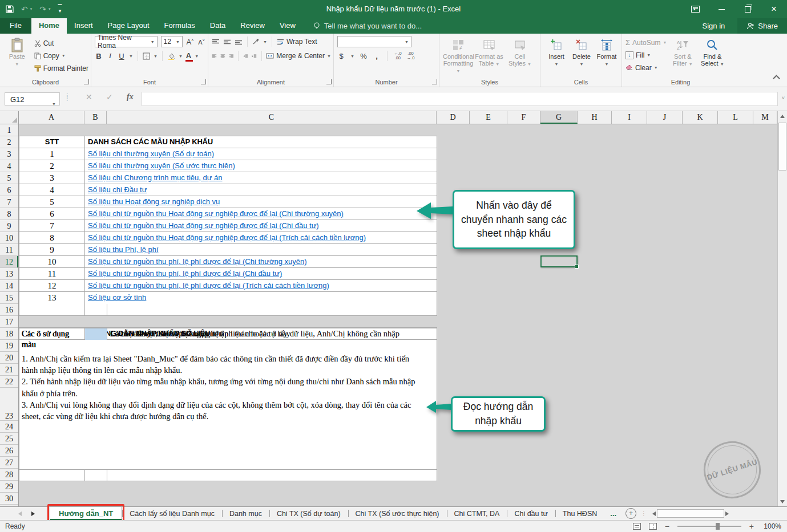  Describe the element at coordinates (62, 56) in the screenshot. I see `copy-button: Copy ▼` at that location.